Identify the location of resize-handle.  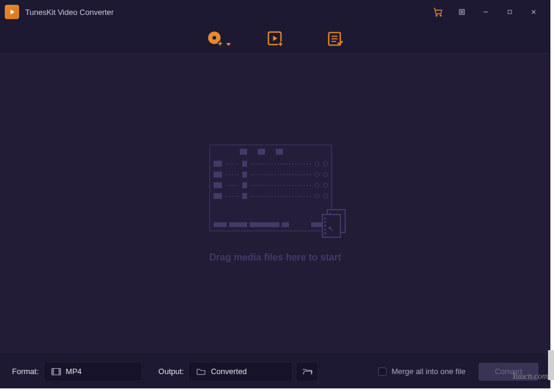
(551, 365).